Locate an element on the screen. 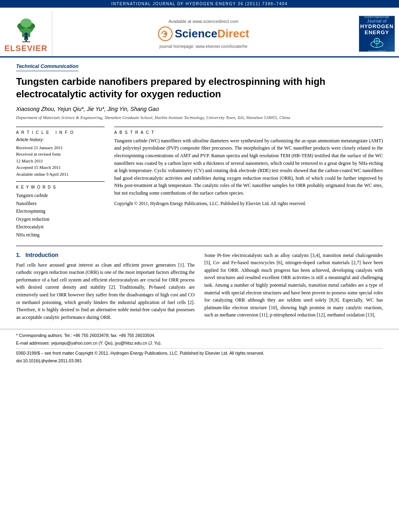 The image size is (399, 532). journal-title-bar: International Journal of Hydrogen Energy… is located at coordinates (200, 4).